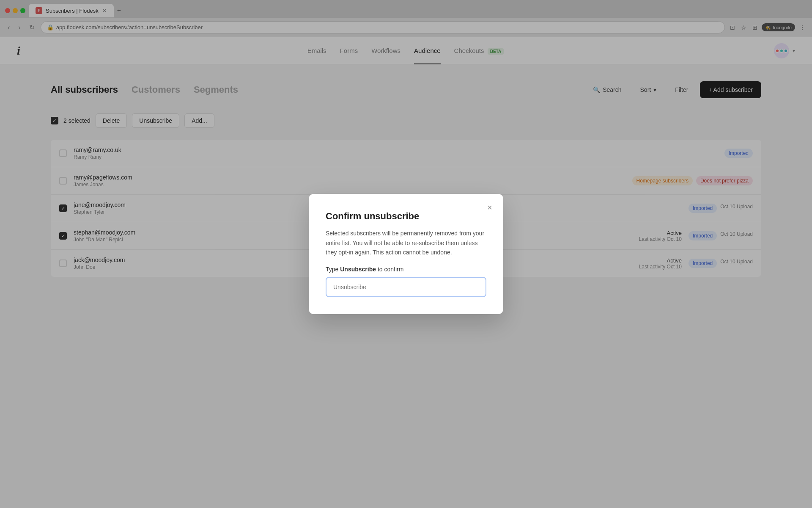 The image size is (812, 508). Describe the element at coordinates (406, 243) in the screenshot. I see `modal-body: Selected subscribers will be permanently…` at that location.